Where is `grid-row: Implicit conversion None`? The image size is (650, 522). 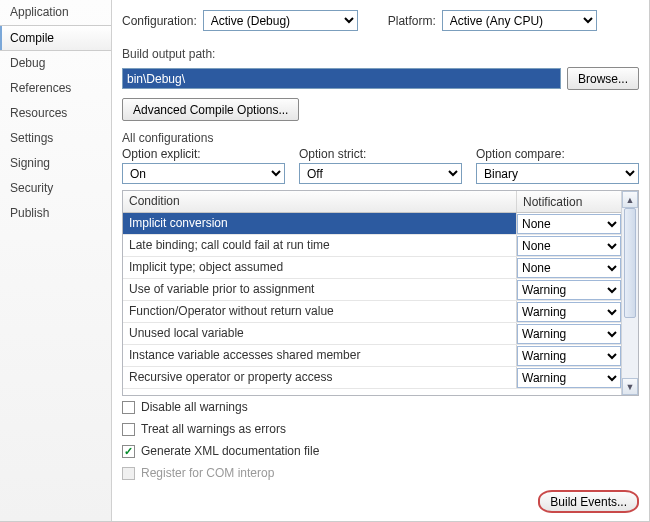 grid-row: Implicit conversion None is located at coordinates (372, 224).